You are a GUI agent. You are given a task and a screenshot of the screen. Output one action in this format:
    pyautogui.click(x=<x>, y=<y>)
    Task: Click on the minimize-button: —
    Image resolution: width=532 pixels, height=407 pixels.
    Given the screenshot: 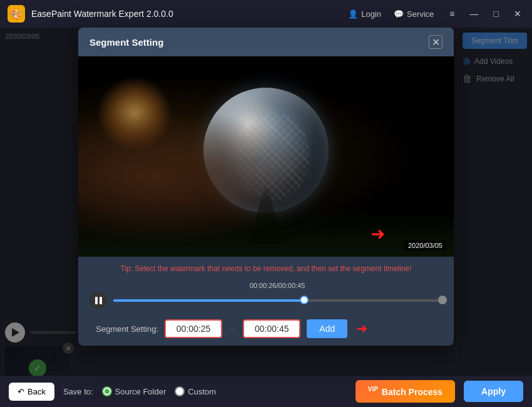 What is the action you would take?
    pyautogui.click(x=474, y=14)
    